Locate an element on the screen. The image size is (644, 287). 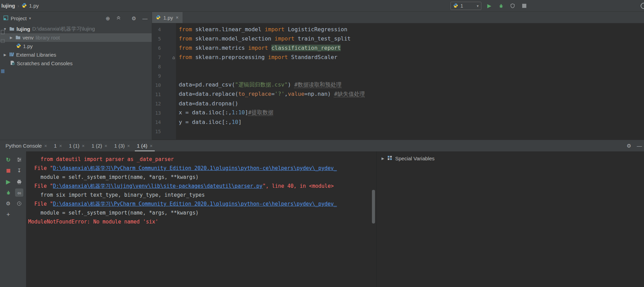
coverage-button is located at coordinates (513, 6).